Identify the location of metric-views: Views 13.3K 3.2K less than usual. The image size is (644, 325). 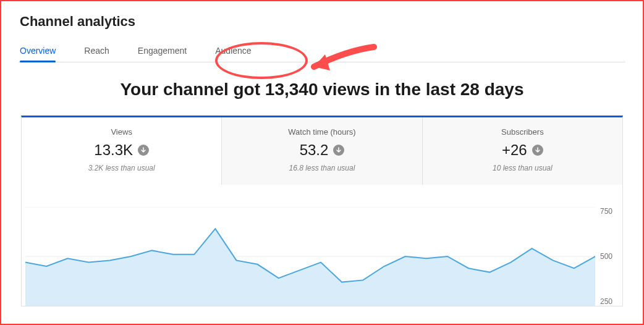
(122, 151).